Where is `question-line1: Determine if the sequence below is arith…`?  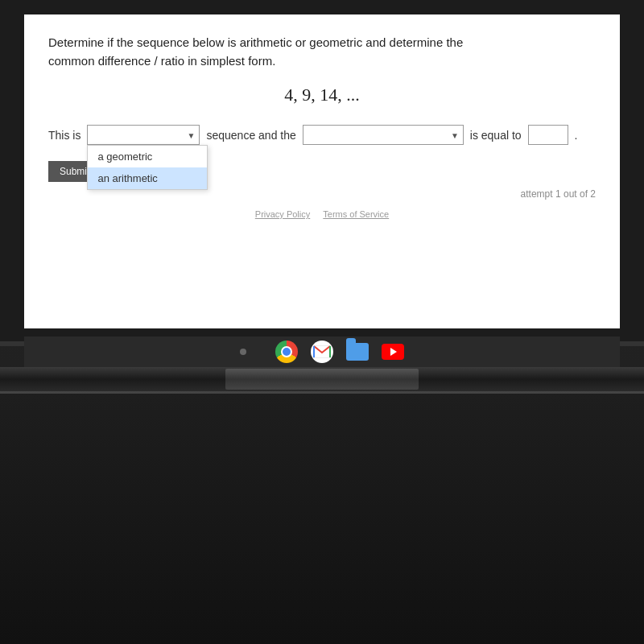
question-line1: Determine if the sequence below is arith… is located at coordinates (256, 42).